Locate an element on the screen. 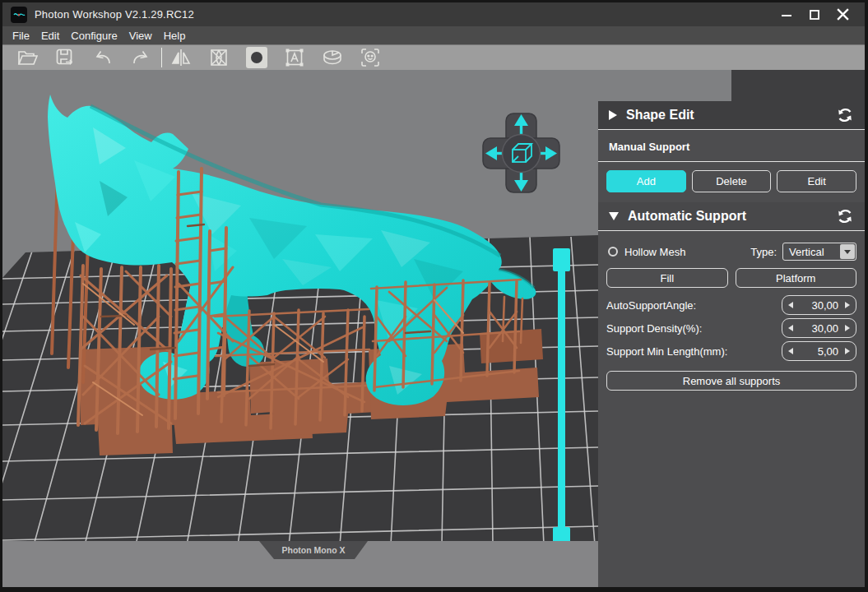 The image size is (868, 592). auto-support-angle-label: AutoSupportAngle: is located at coordinates (652, 306).